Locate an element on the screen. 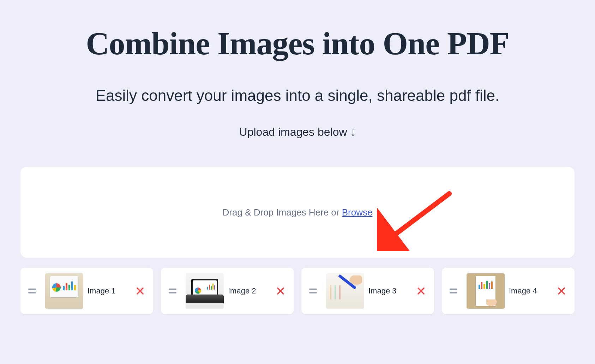 This screenshot has width=595, height=364. thumbnail-card: Image 2 is located at coordinates (227, 291).